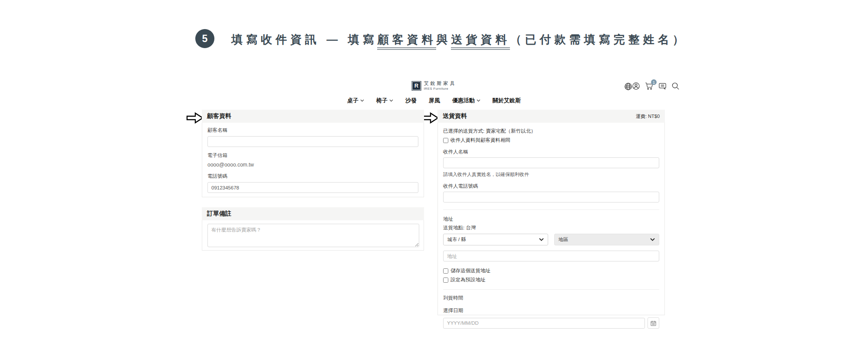 The width and height of the screenshot is (868, 346). Describe the element at coordinates (382, 101) in the screenshot. I see `nav-item-label: 椅子` at that location.